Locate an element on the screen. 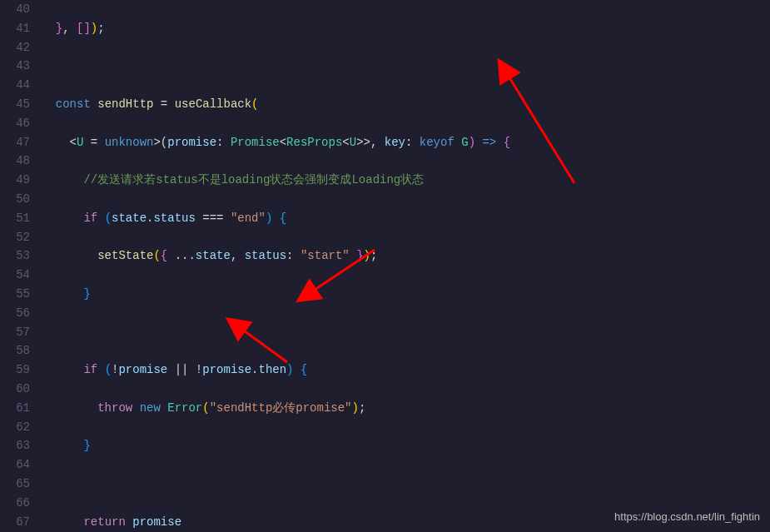 Image resolution: width=770 pixels, height=532 pixels. code-line: const sendHttp = useCallback( is located at coordinates (406, 105).